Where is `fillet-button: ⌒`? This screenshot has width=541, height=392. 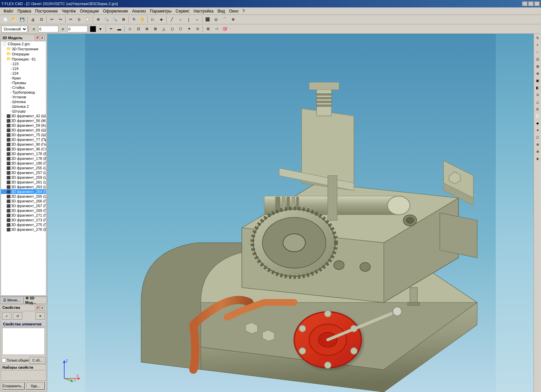 fillet-button: ⌒ is located at coordinates (225, 20).